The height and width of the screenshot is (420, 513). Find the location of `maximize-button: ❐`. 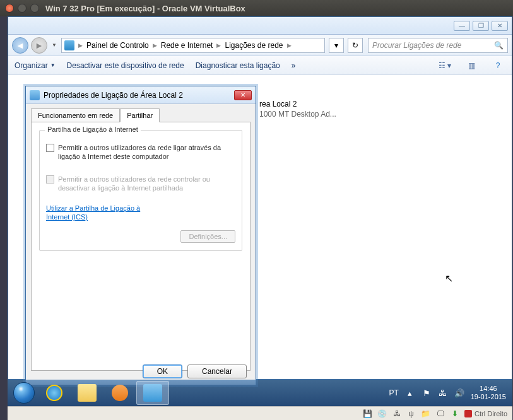

maximize-button: ❐ is located at coordinates (481, 26).